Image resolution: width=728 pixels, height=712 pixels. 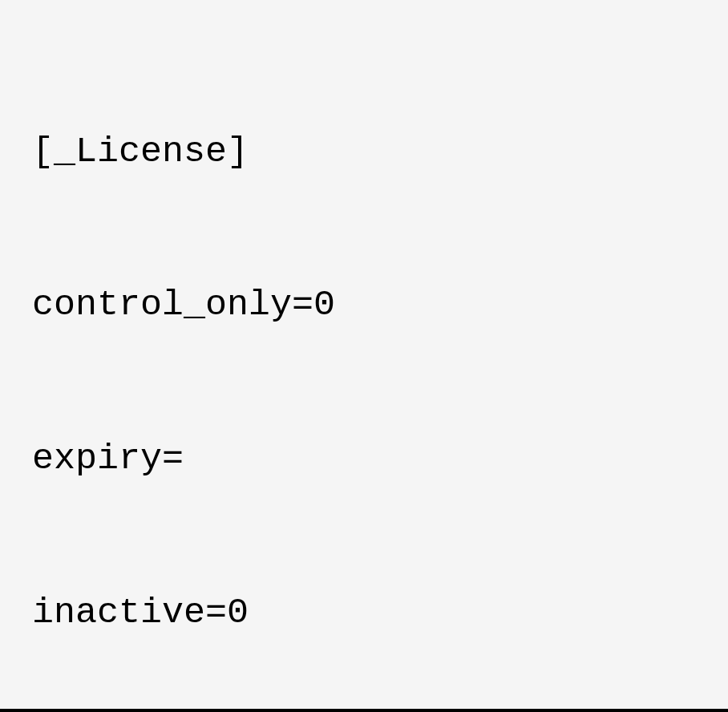 I want to click on config-key: control_only, so click(x=162, y=305).